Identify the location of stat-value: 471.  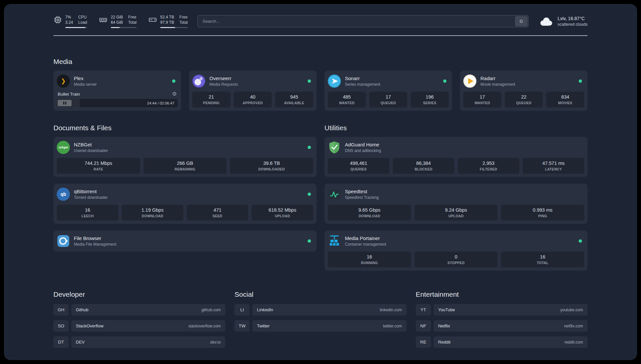
(218, 210).